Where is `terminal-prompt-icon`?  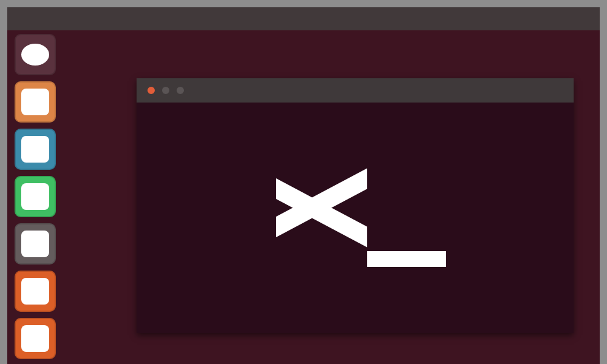
terminal-prompt-icon is located at coordinates (355, 218).